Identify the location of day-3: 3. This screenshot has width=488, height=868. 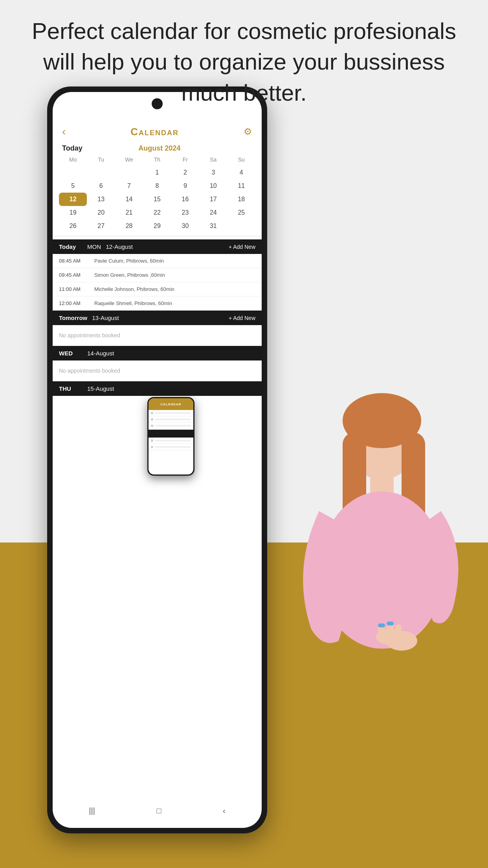
(213, 173).